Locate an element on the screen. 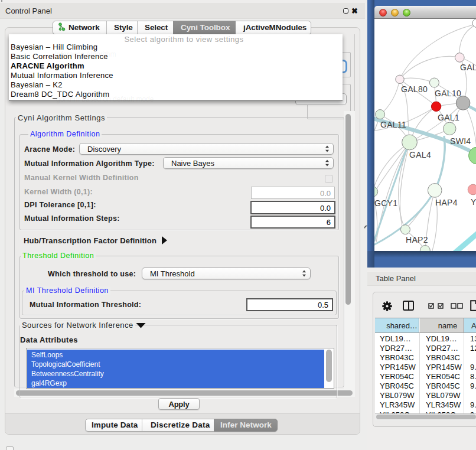 The height and width of the screenshot is (450, 476). svg-text: HAP4 is located at coordinates (446, 203).